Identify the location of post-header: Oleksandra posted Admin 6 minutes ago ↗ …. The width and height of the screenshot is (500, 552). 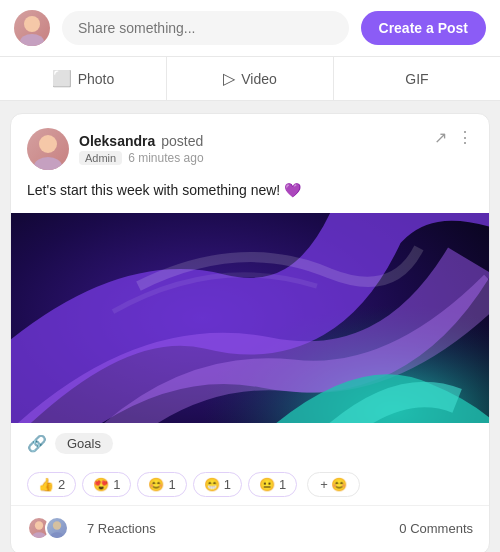
(250, 147).